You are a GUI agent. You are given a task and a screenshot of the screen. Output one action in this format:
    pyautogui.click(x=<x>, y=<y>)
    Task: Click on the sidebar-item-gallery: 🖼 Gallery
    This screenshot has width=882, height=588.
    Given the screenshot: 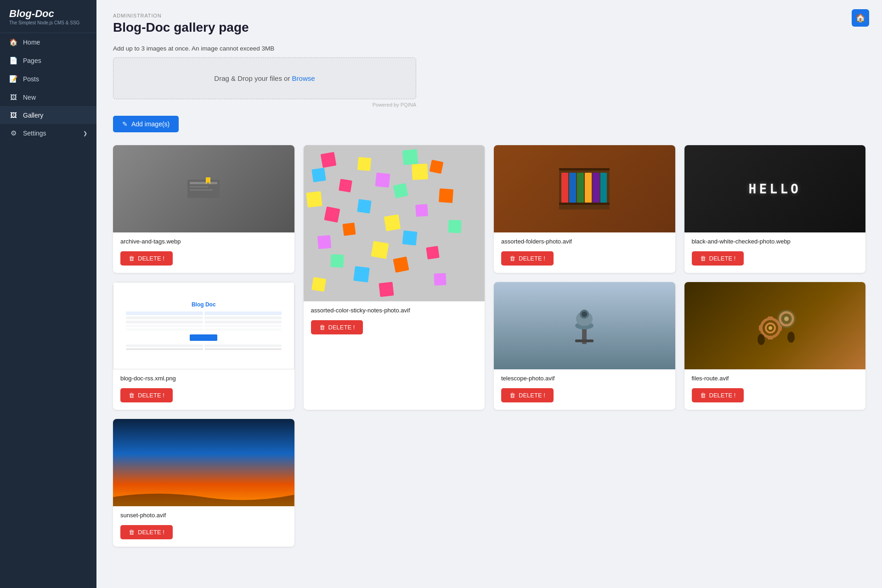 What is the action you would take?
    pyautogui.click(x=48, y=115)
    